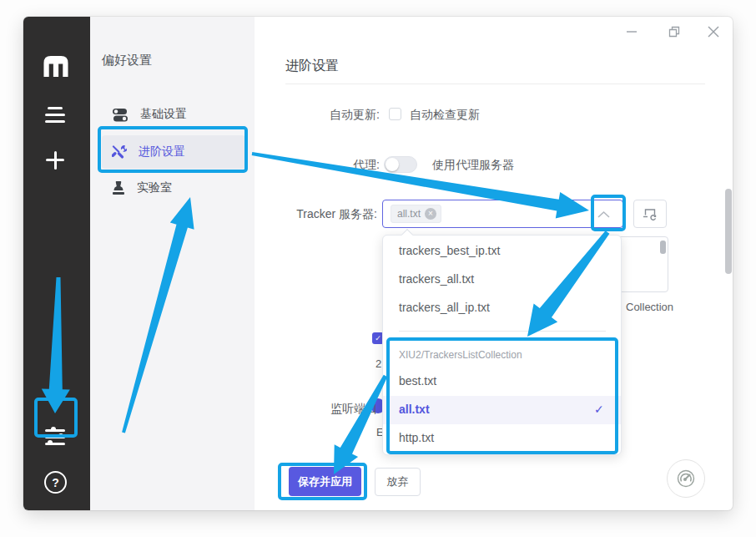 The image size is (756, 537). What do you see at coordinates (686, 479) in the screenshot?
I see `speedometer-icon` at bounding box center [686, 479].